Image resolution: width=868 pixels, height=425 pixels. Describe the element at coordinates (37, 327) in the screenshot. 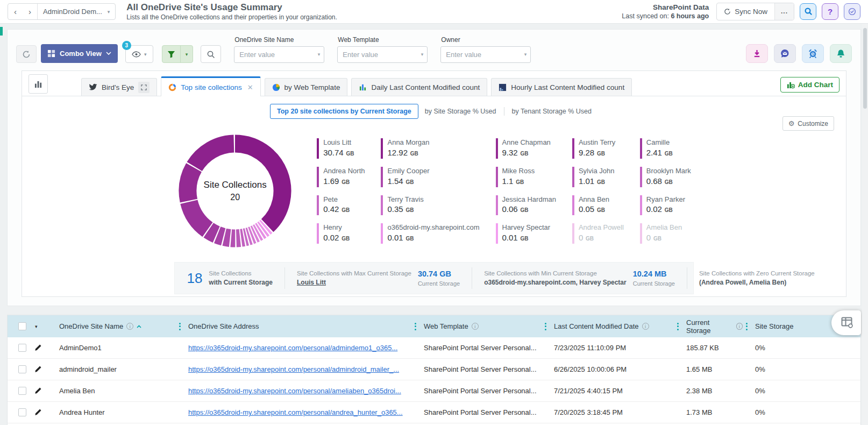

I see `selection-menu-icon: ▾` at that location.